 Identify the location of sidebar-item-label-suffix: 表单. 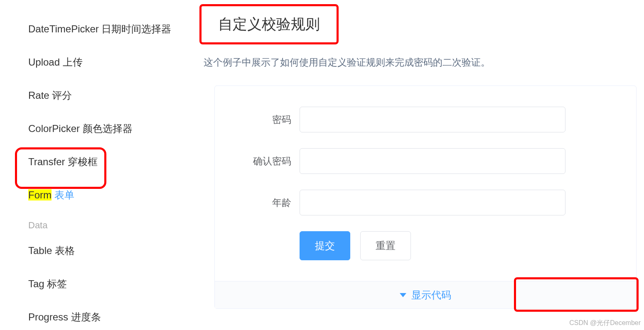
(63, 195).